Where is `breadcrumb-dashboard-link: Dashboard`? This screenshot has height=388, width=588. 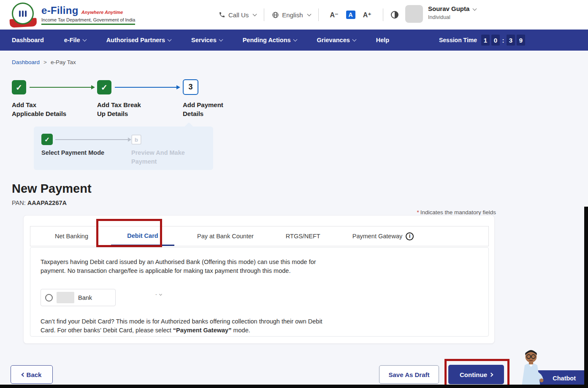 breadcrumb-dashboard-link: Dashboard is located at coordinates (26, 62).